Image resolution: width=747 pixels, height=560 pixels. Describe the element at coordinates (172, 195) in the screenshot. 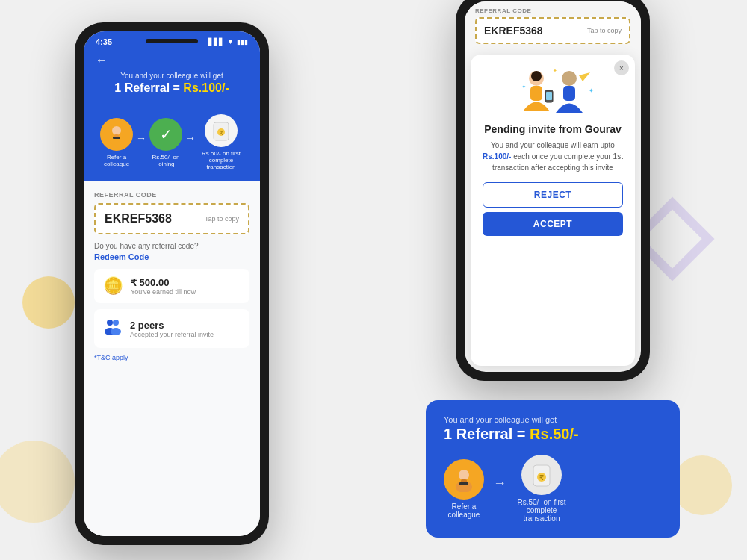

I see `referral-code-label: REFERRAL CODE` at that location.